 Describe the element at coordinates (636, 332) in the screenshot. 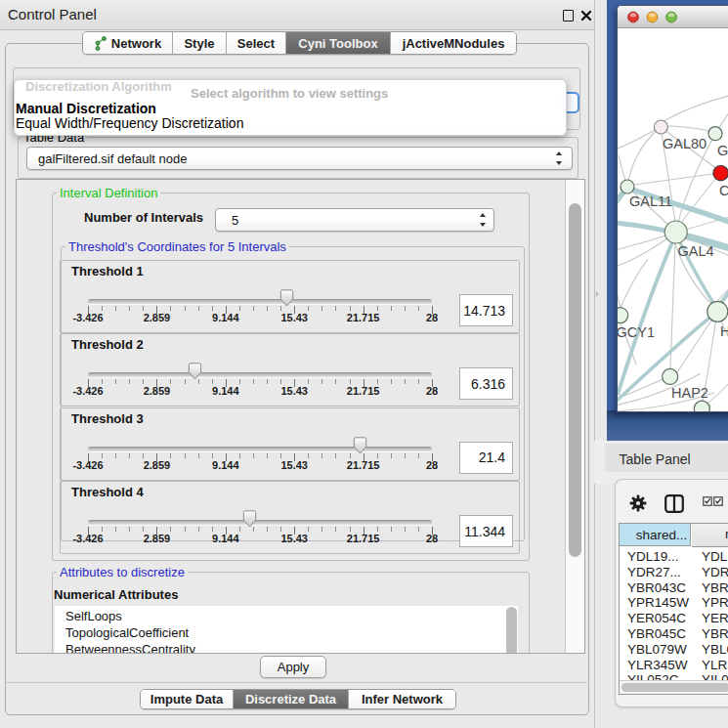

I see `svg-text: GCY1` at that location.